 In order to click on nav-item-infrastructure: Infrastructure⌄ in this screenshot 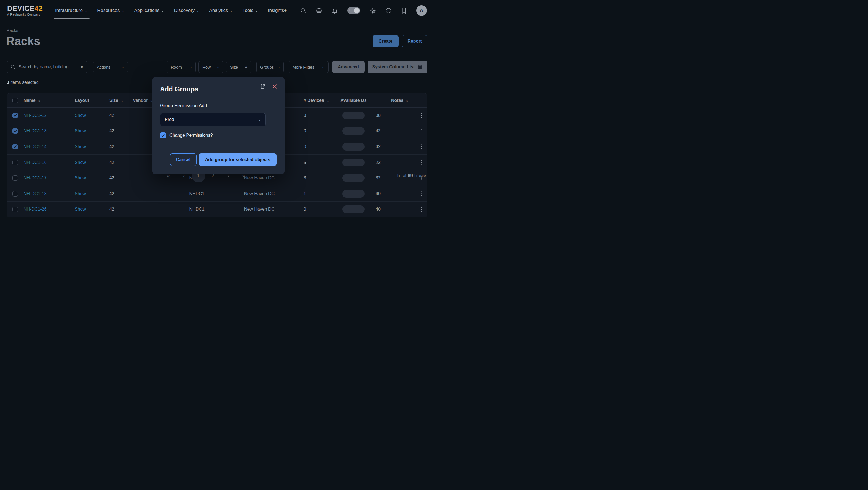, I will do `click(71, 10)`.